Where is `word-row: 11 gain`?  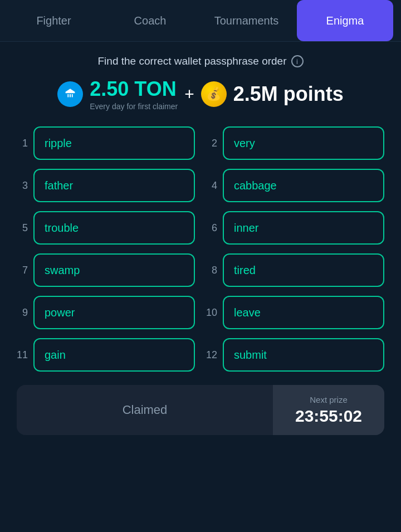
word-row: 11 gain is located at coordinates (106, 355).